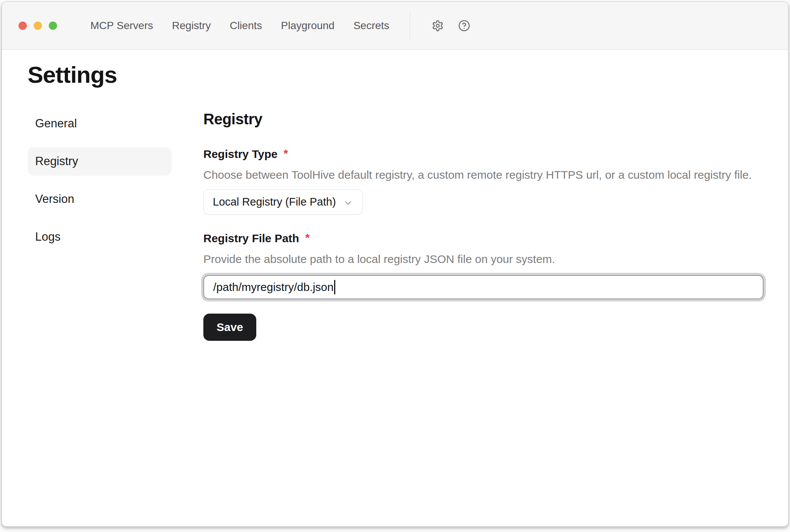 The image size is (790, 532). Describe the element at coordinates (438, 26) in the screenshot. I see `settings-gear-button` at that location.